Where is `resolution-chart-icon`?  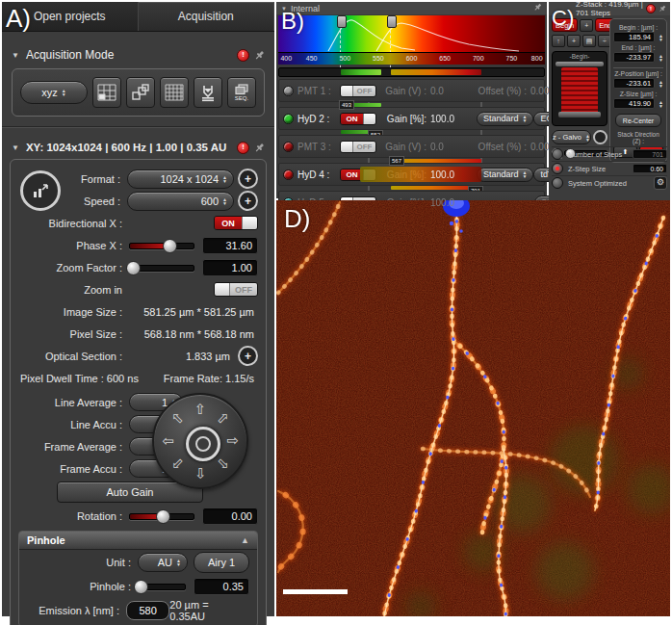
resolution-chart-icon is located at coordinates (40, 191).